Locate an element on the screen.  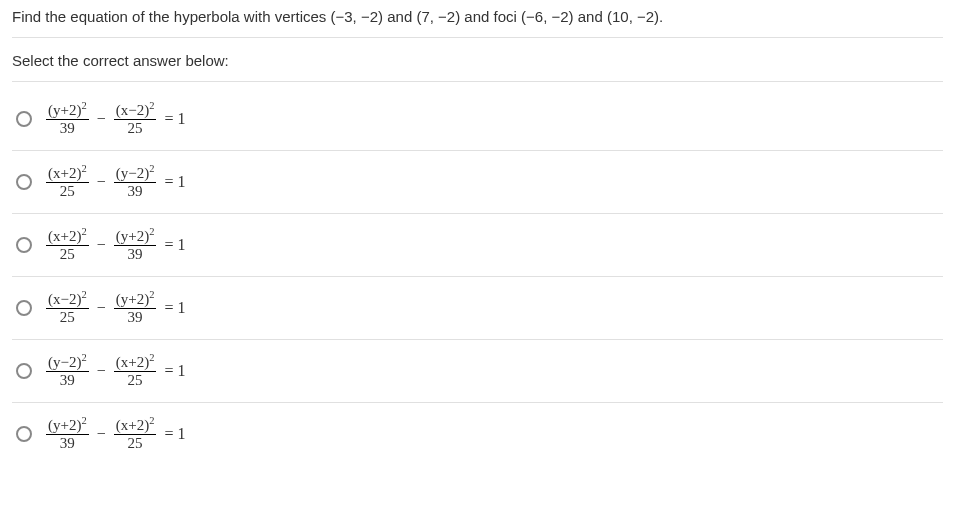
option-4: (x−2)2 25 − (y+2)2 39 = 1 is located at coordinates (478, 308).